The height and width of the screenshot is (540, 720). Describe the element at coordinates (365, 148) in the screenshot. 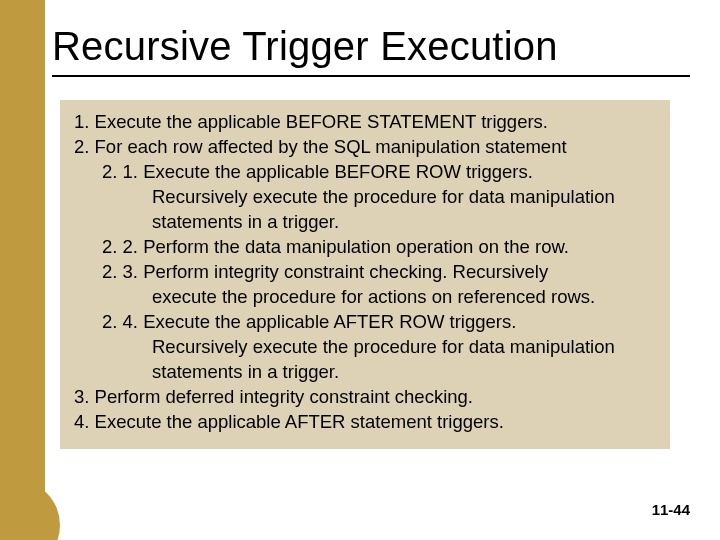

I see `content-line: 2. For each row affected by the SQL mani…` at that location.